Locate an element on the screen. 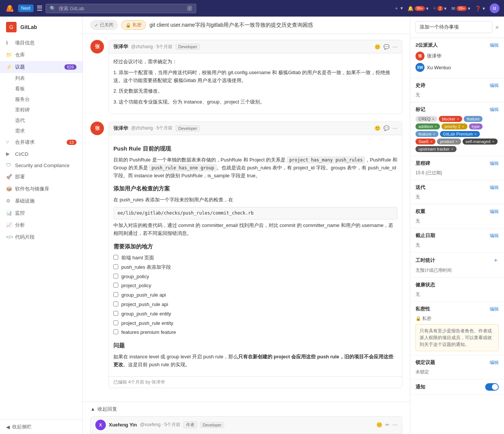 Image resolution: width=504 pixels, height=434 pixels. label-tag: SaaS × is located at coordinates (426, 142).